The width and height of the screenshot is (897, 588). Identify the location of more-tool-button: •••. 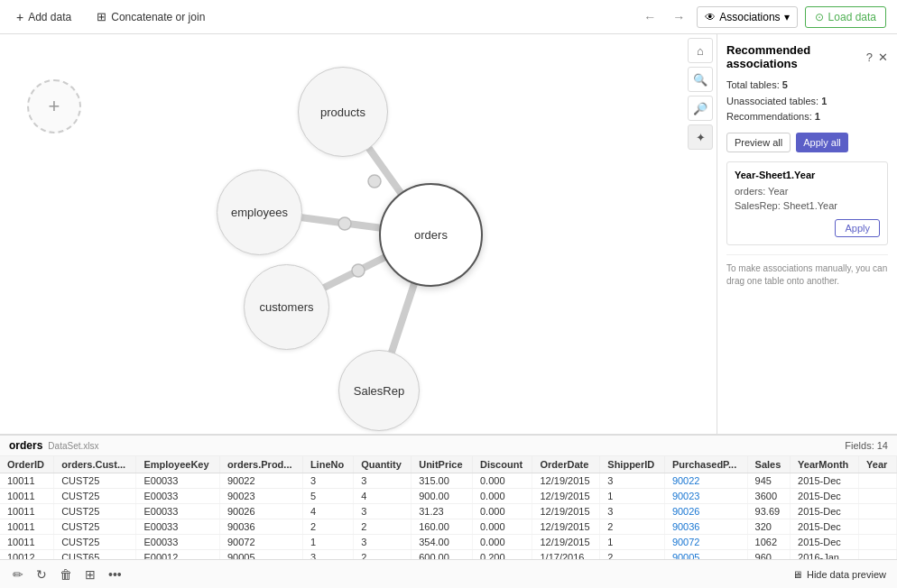
(116, 574).